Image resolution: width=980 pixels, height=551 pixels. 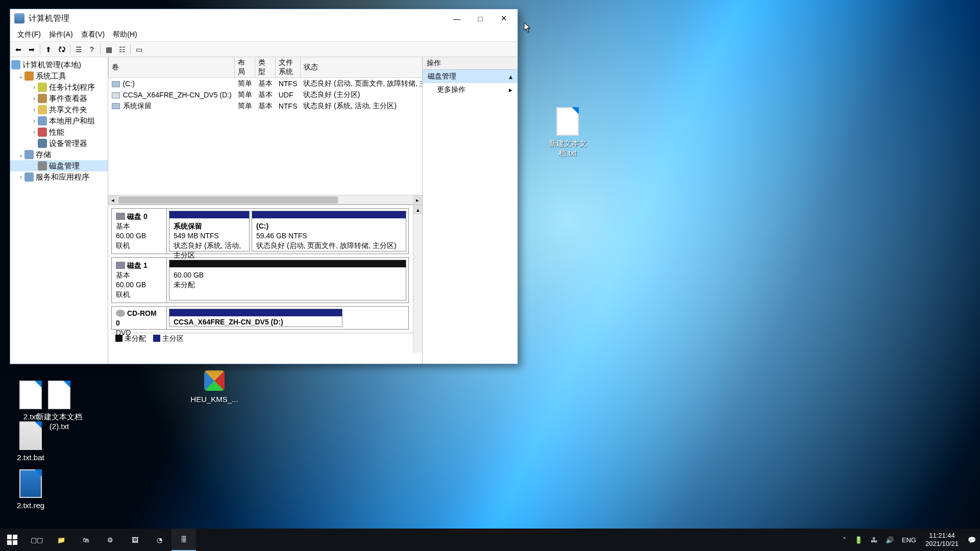 What do you see at coordinates (329, 231) in the screenshot?
I see `partition-c: (C:)59.46 GB NTFS状态良好 (启动, 页面文件, 故障转储, 主…` at bounding box center [329, 231].